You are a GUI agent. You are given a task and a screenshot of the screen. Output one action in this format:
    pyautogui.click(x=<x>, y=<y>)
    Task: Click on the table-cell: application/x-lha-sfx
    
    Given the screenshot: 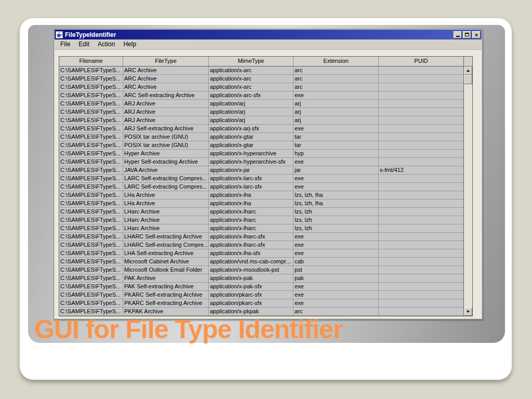 What is the action you would take?
    pyautogui.click(x=251, y=254)
    